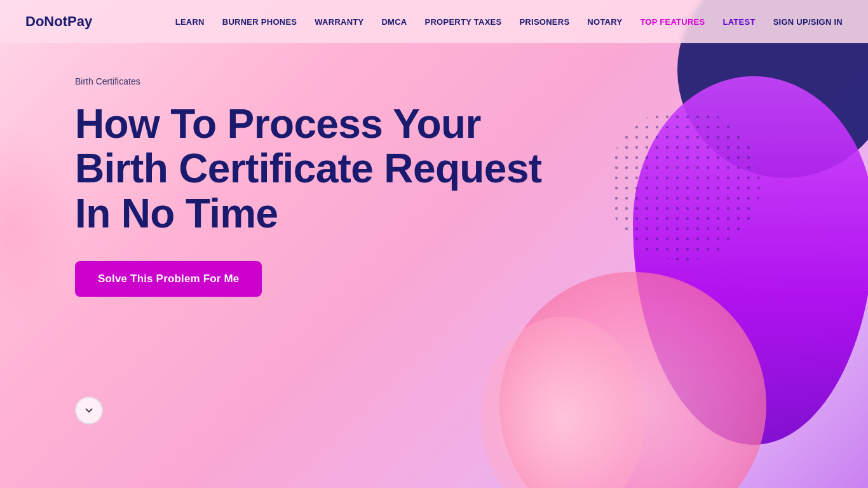 This screenshot has height=488, width=868. I want to click on nav-notary: NOTARY, so click(605, 22).